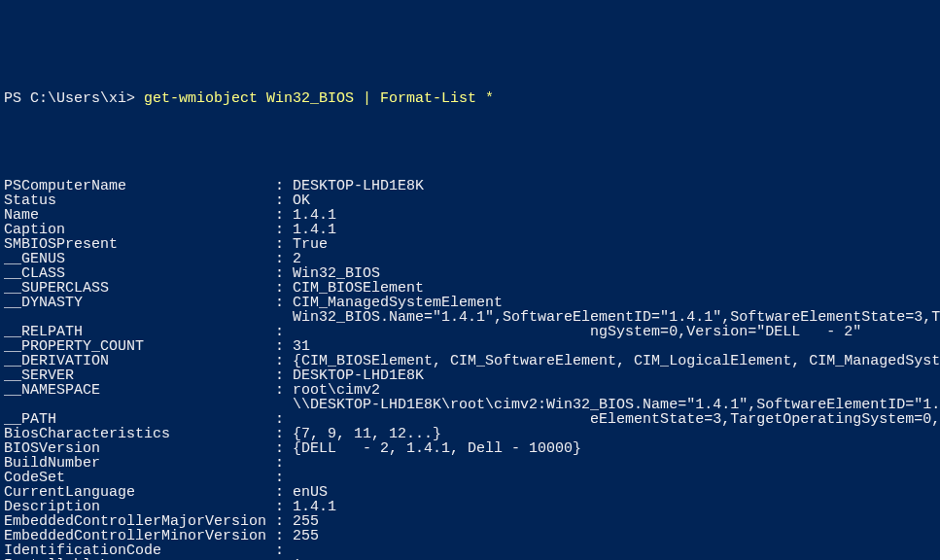 Image resolution: width=940 pixels, height=560 pixels. I want to click on property-row: CodeSet :, so click(470, 478).